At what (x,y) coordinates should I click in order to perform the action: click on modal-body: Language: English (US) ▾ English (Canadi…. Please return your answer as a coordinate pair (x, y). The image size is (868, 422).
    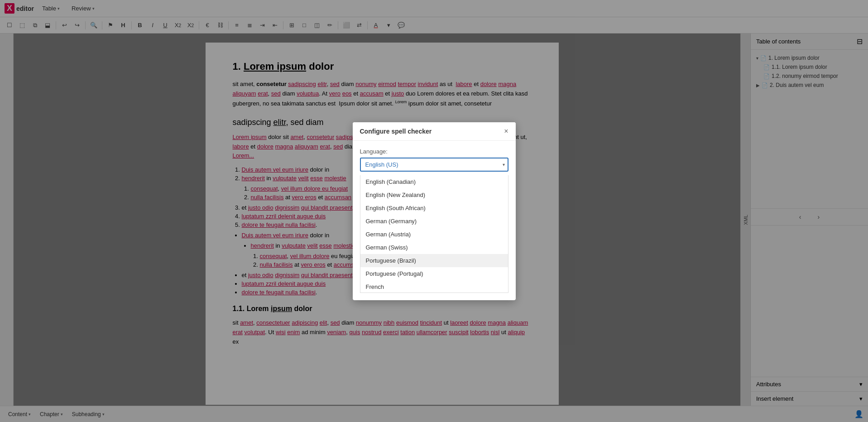
    Looking at the image, I should click on (434, 221).